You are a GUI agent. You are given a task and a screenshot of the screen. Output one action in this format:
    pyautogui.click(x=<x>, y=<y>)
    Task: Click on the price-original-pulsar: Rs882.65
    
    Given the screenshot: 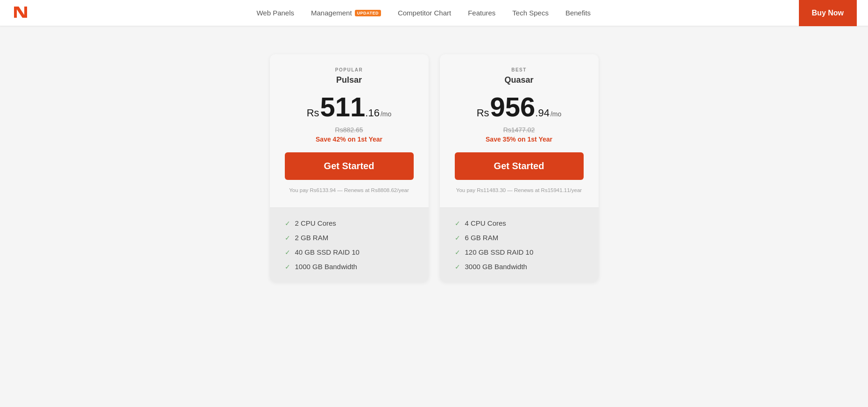 What is the action you would take?
    pyautogui.click(x=349, y=130)
    